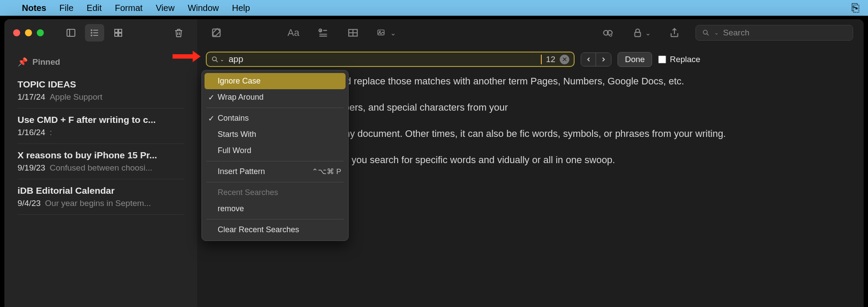  Describe the element at coordinates (166, 8) in the screenshot. I see `menu-view: View` at that location.